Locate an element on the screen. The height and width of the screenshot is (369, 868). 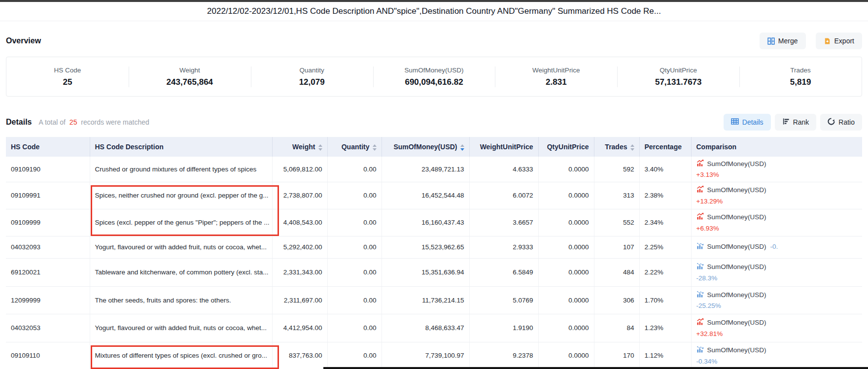
weight-cell: 2,331,343.00 is located at coordinates (300, 272).